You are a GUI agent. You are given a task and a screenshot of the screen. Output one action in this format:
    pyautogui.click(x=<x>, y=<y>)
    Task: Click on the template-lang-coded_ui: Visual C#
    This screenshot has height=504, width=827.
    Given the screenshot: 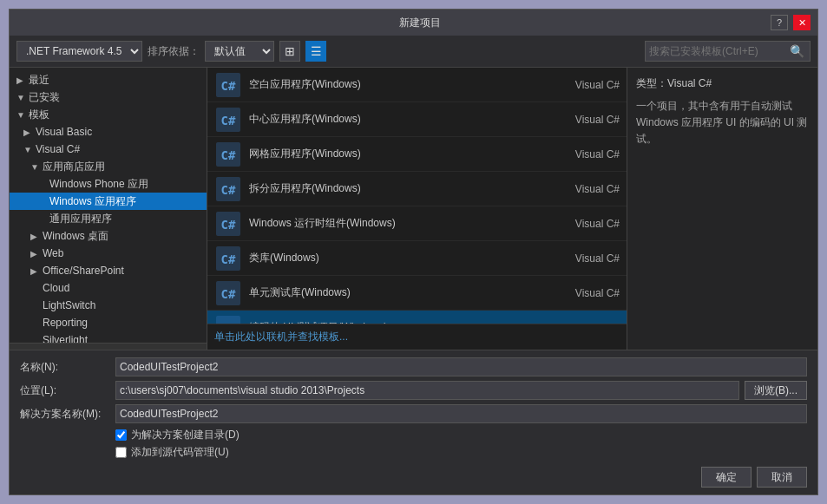 What is the action you would take?
    pyautogui.click(x=585, y=323)
    